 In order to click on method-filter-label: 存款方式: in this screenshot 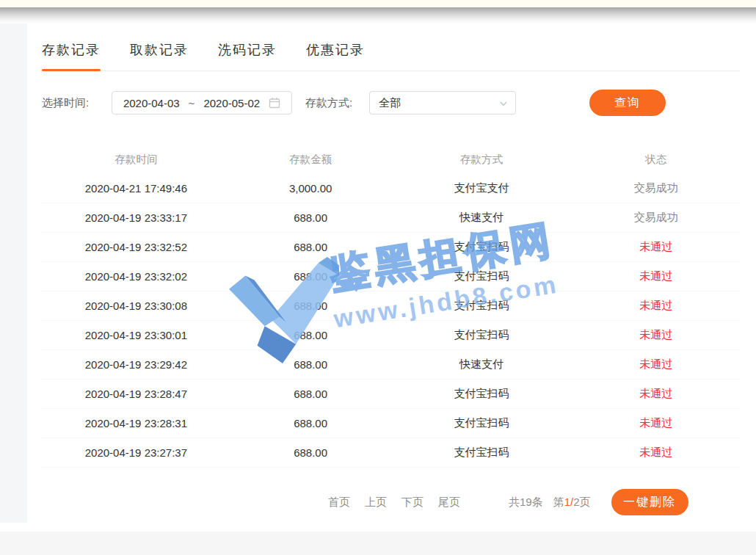, I will do `click(338, 103)`.